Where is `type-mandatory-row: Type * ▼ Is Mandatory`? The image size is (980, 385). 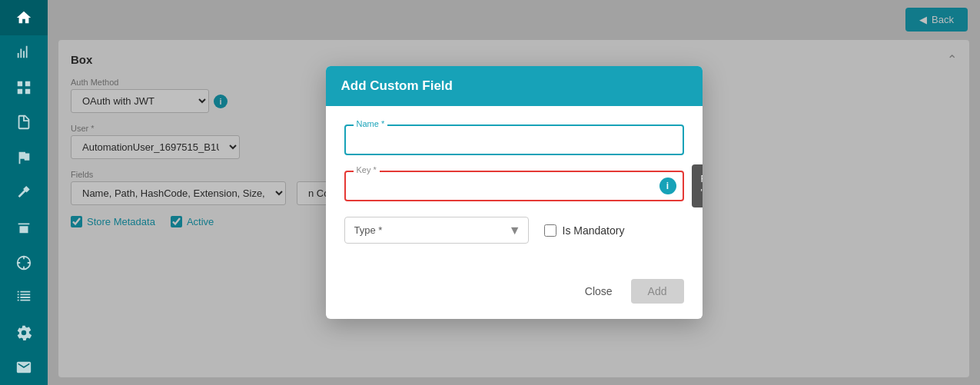 type-mandatory-row: Type * ▼ Is Mandatory is located at coordinates (514, 231).